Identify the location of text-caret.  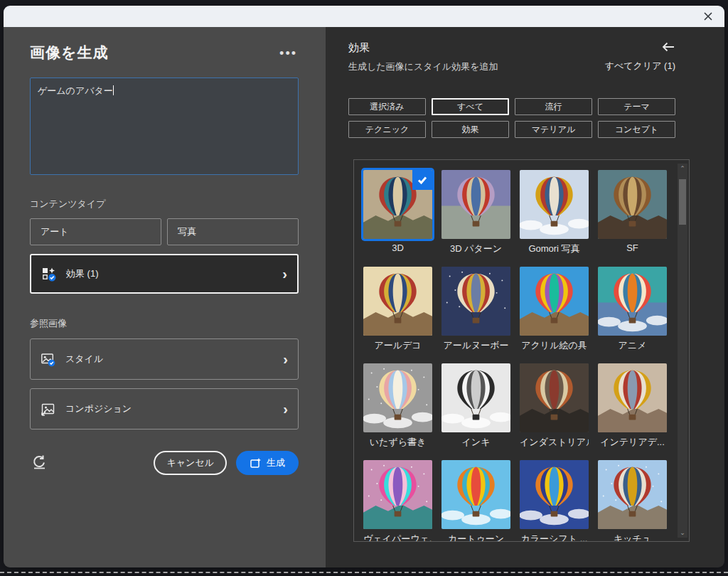
(114, 90).